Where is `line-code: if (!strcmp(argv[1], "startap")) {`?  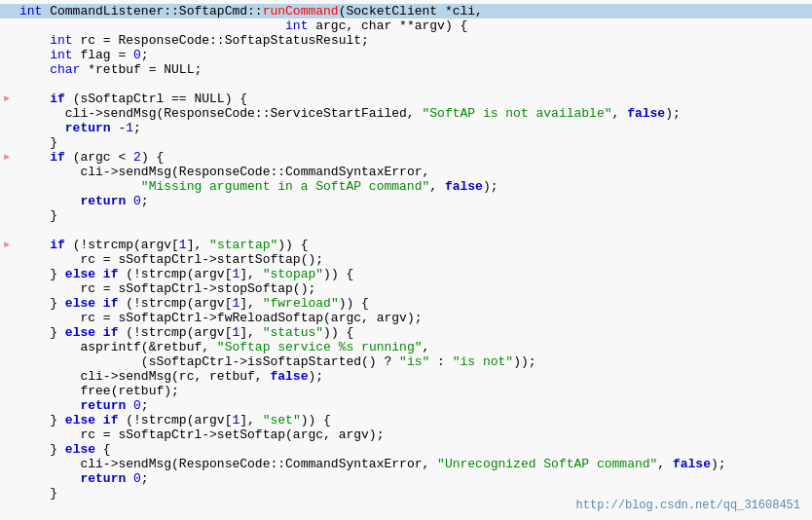 line-code: if (!strcmp(argv[1], "startap")) { is located at coordinates (413, 245).